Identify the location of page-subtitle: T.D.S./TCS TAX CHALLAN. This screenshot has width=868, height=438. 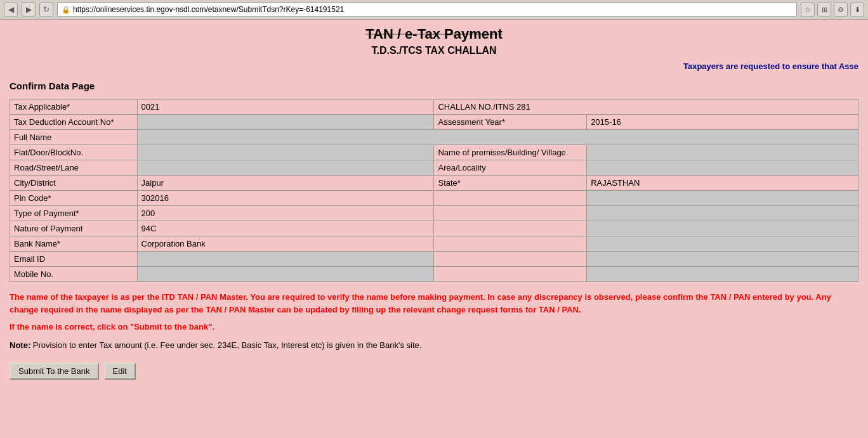
(434, 51).